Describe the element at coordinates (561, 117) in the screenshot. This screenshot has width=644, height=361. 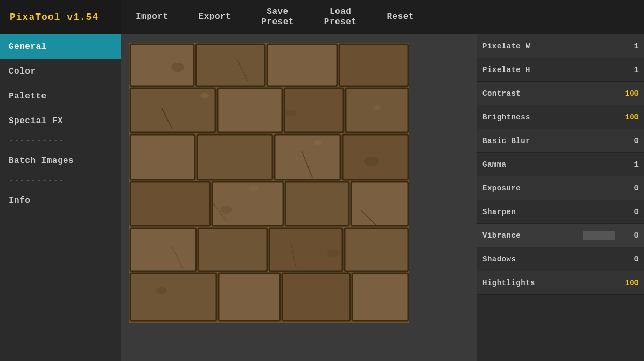
I see `param-row-brightness: Brightness100` at that location.